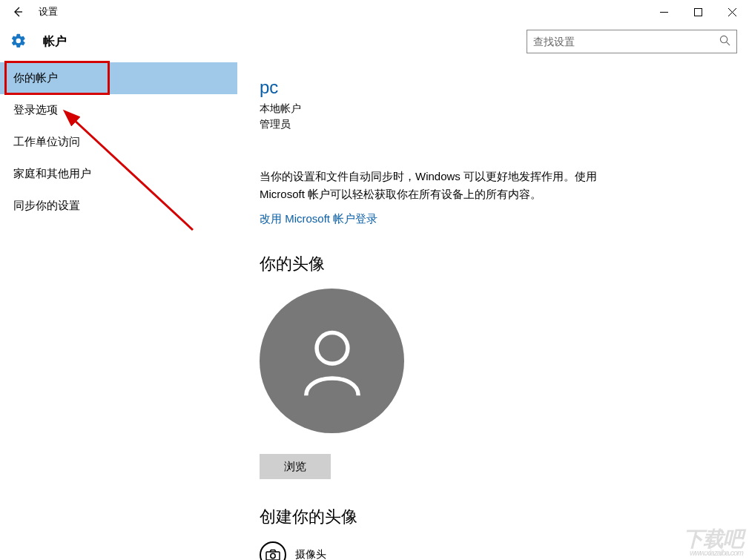  I want to click on maximize-icon, so click(699, 12).